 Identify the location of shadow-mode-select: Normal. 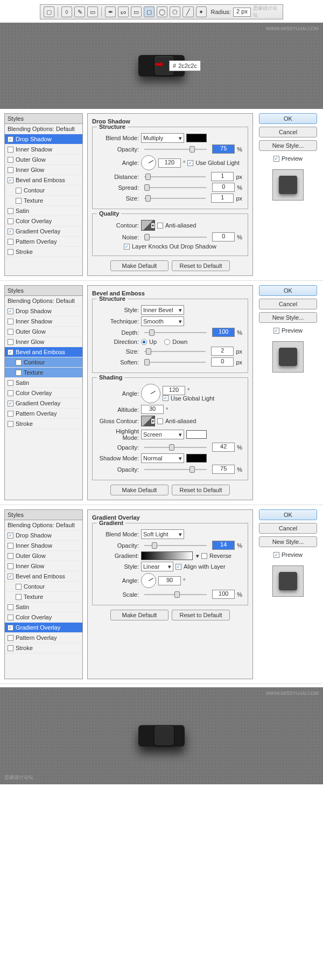
(163, 458).